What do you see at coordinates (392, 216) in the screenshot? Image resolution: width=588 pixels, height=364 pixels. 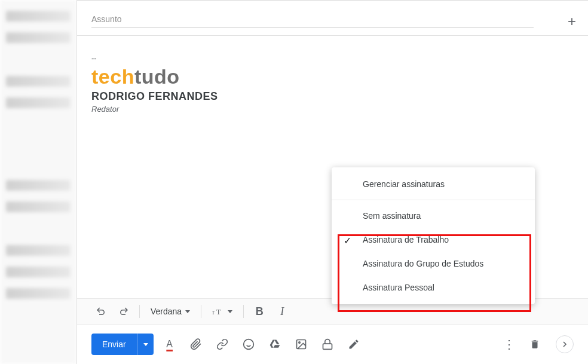 I see `menu-item-label: Sem assinatura` at bounding box center [392, 216].